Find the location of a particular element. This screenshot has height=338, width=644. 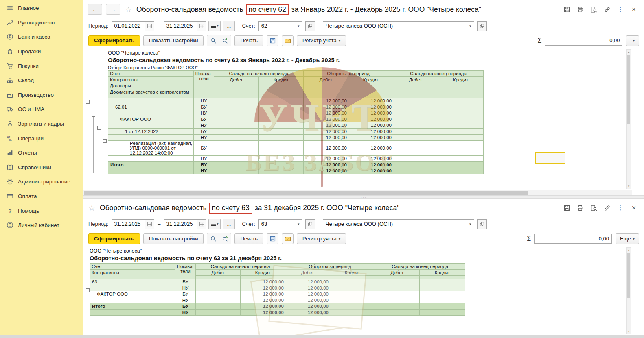

account-open-button is located at coordinates (310, 224).